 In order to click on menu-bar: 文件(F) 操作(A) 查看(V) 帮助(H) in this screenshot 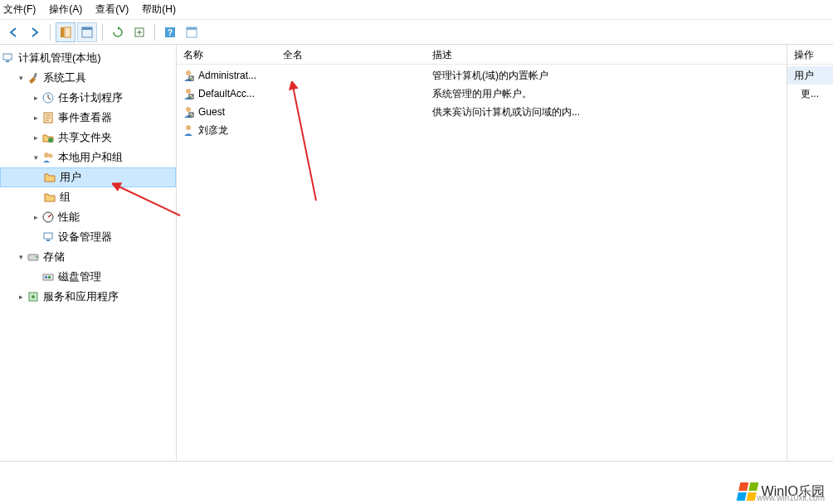, I will do `click(416, 10)`.